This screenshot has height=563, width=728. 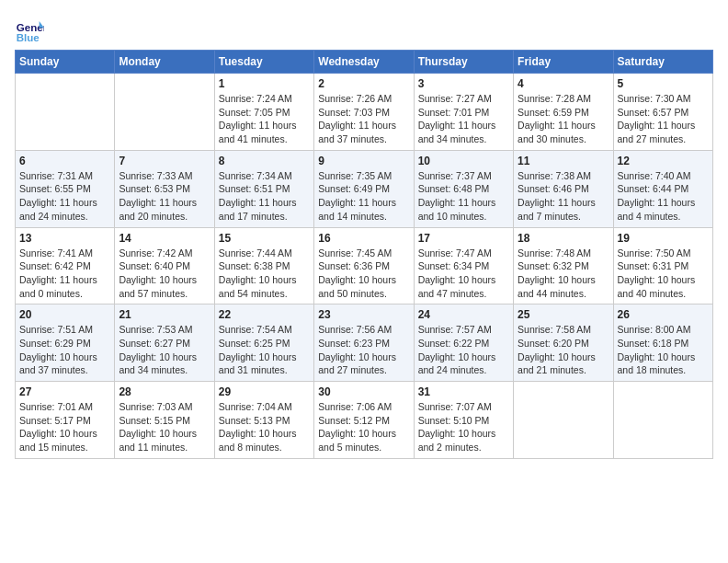 I want to click on day-number: 6, so click(x=64, y=161).